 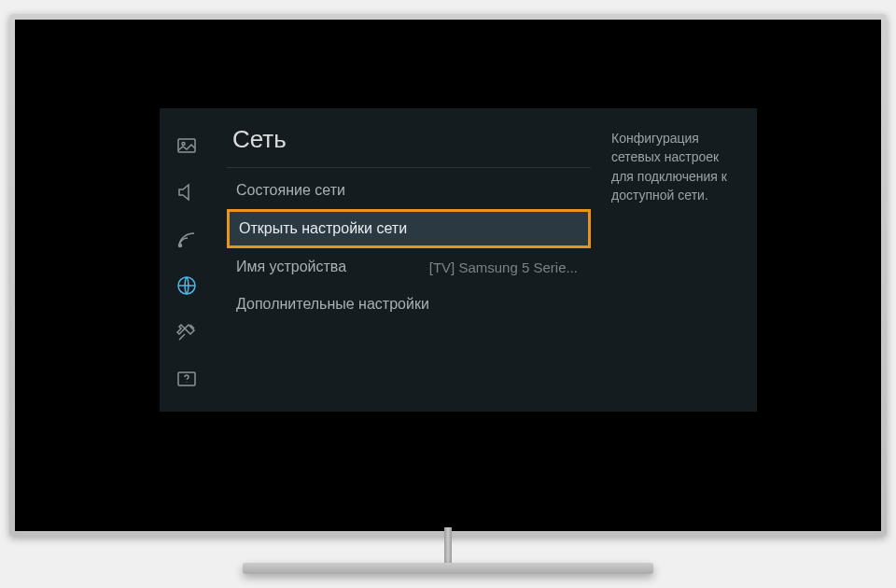 I want to click on menu-item-additional-settings: Дополнительные настройки, so click(x=409, y=304).